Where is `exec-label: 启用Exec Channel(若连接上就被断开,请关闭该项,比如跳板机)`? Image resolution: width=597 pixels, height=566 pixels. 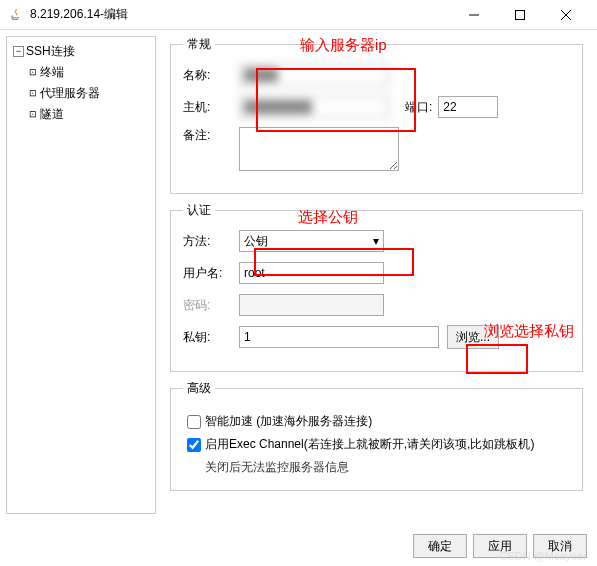 exec-label: 启用Exec Channel(若连接上就被断开,请关闭该项,比如跳板机) is located at coordinates (370, 444).